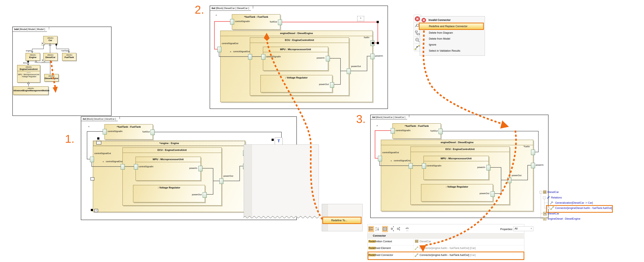 The image size is (644, 262). What do you see at coordinates (361, 18) in the screenshot?
I see `ibd2-connector-caret-box: ^` at bounding box center [361, 18].